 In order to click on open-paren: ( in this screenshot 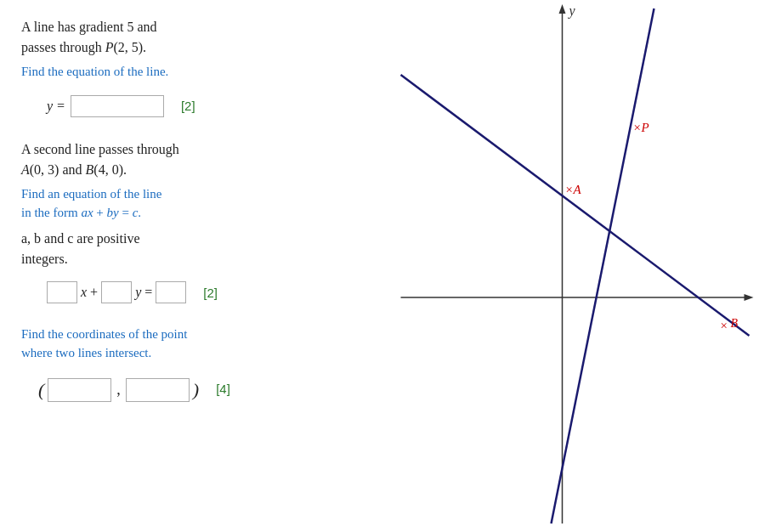, I will do `click(41, 390)`.